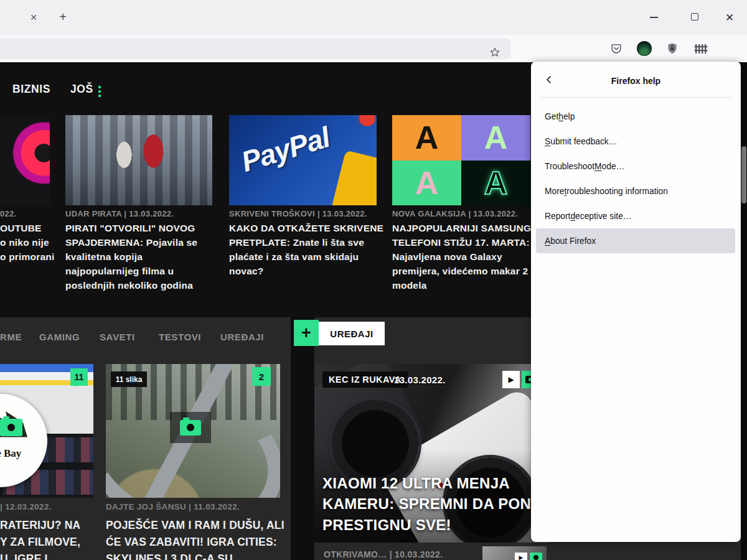  What do you see at coordinates (495, 52) in the screenshot?
I see `bookmark-star-icon` at bounding box center [495, 52].